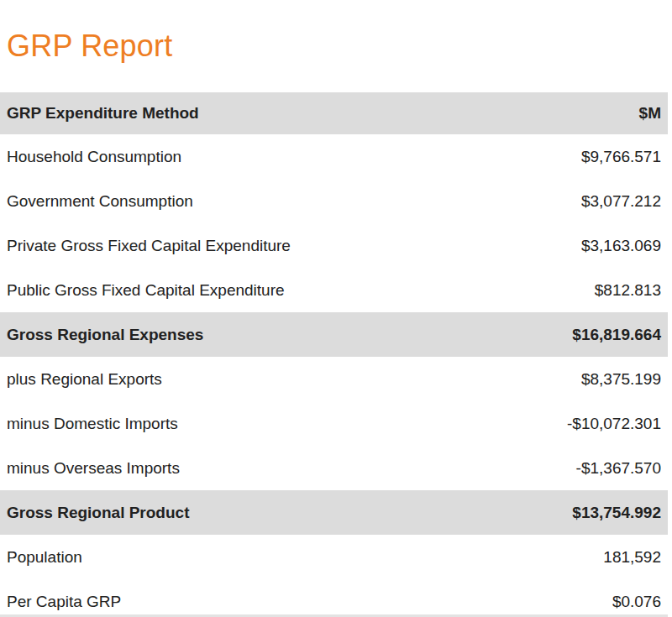  What do you see at coordinates (334, 113) in the screenshot?
I see `table-header-row: GRP Expenditure Method $M` at bounding box center [334, 113].